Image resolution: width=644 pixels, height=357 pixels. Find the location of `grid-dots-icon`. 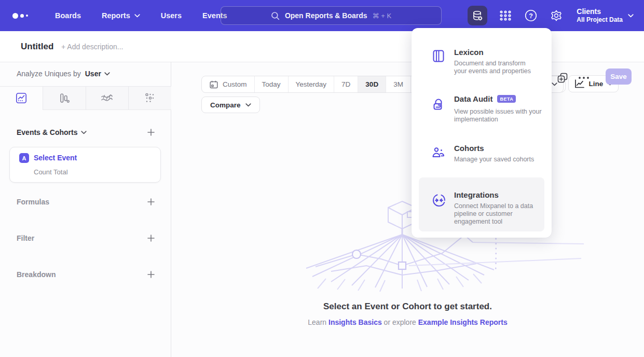

grid-dots-icon is located at coordinates (505, 16).